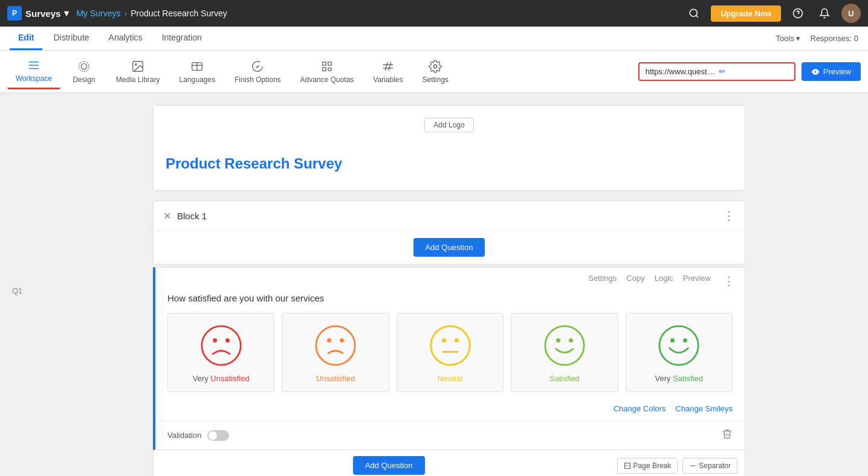 This screenshot has width=868, height=476. I want to click on tab-distribute: Distribute, so click(71, 39).